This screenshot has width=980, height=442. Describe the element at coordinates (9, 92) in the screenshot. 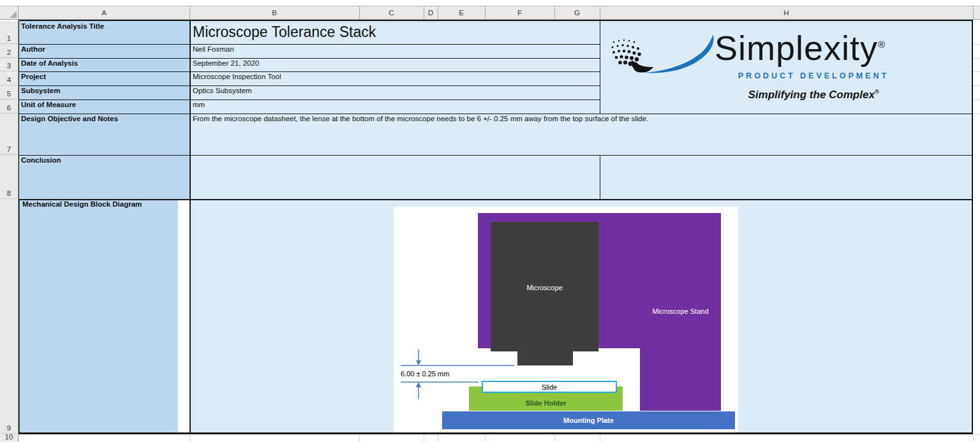

I see `row-header-5: 5` at that location.